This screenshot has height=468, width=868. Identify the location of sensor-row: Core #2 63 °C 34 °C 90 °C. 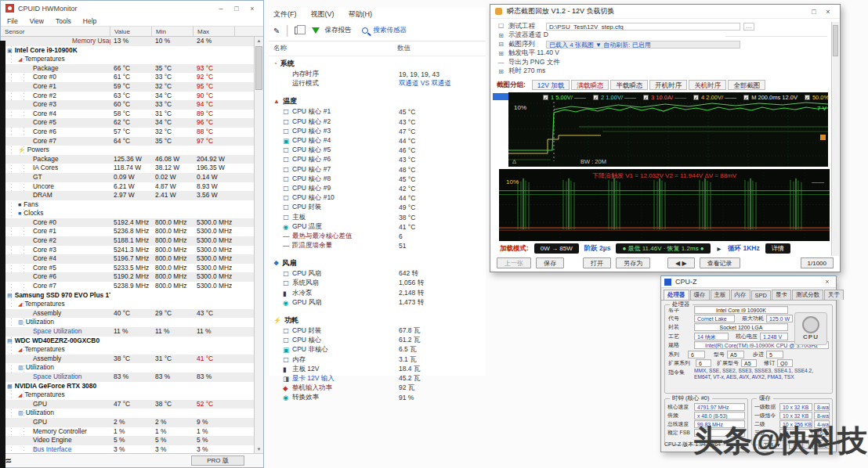
(127, 96).